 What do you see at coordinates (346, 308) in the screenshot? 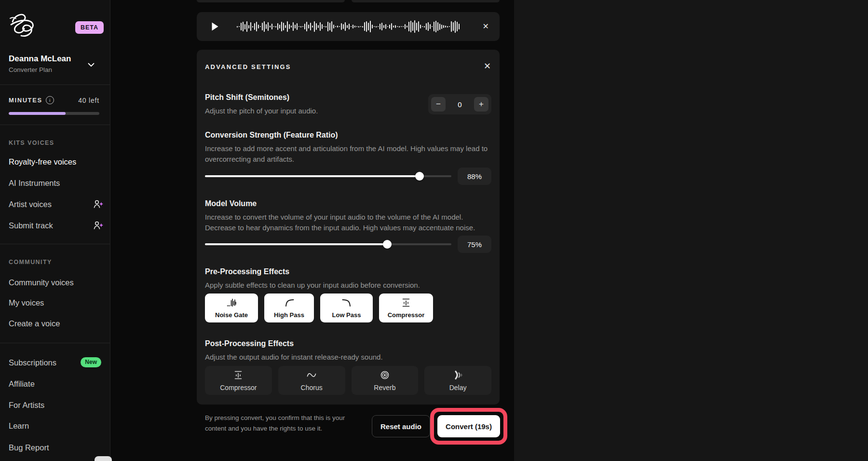
I see `low-pass-button: Low Pass` at bounding box center [346, 308].